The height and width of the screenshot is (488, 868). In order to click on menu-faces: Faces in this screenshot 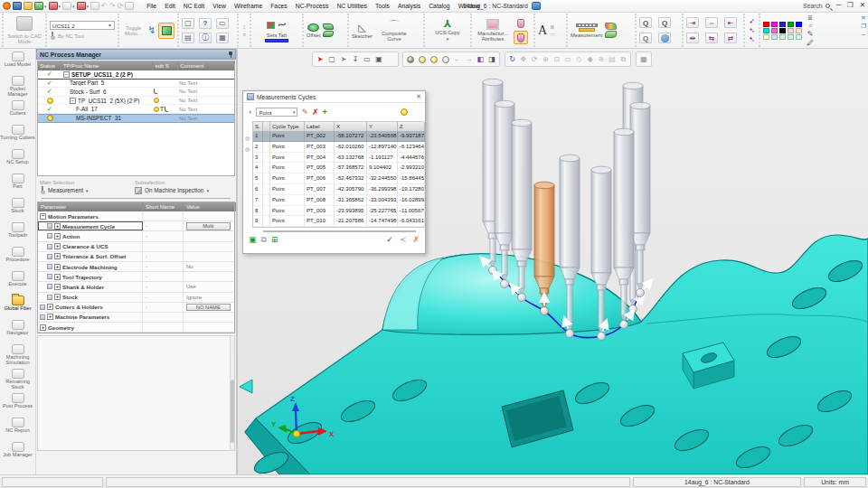, I will do `click(278, 5)`.